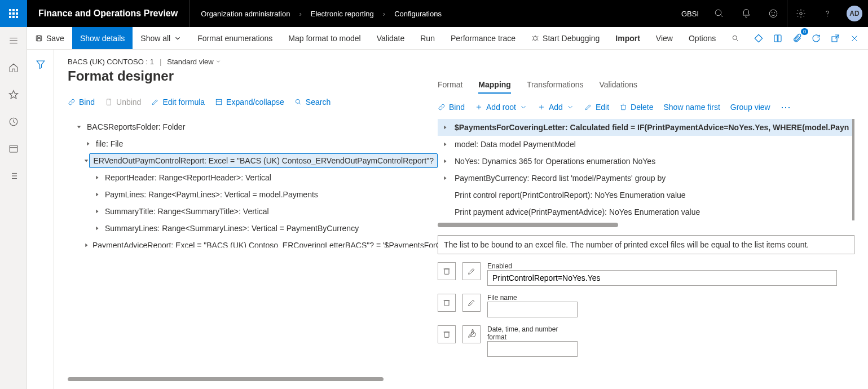 Image resolution: width=868 pixels, height=389 pixels. I want to click on tab-mapping: Mapping, so click(495, 85).